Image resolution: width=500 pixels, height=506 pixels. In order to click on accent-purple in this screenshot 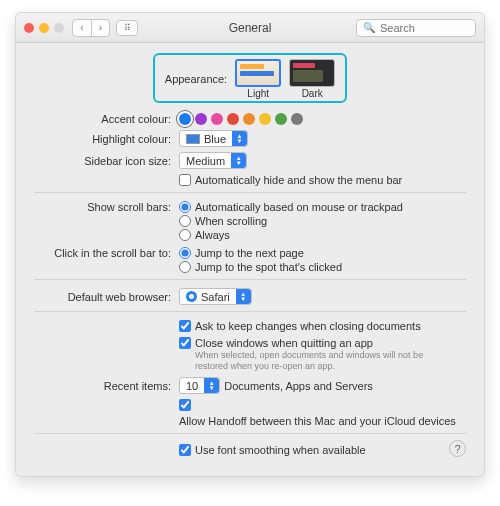, I will do `click(201, 119)`.